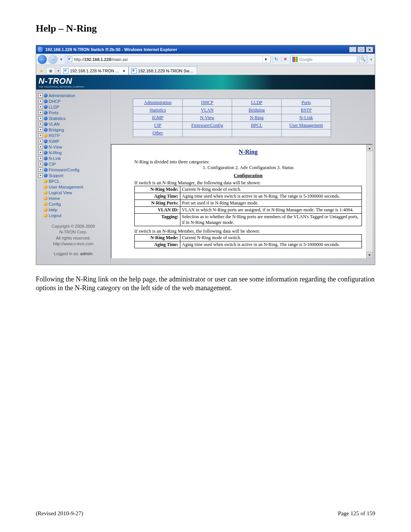 The height and width of the screenshot is (532, 411). Describe the element at coordinates (64, 170) in the screenshot. I see `tree-link: Firmware/Config` at that location.